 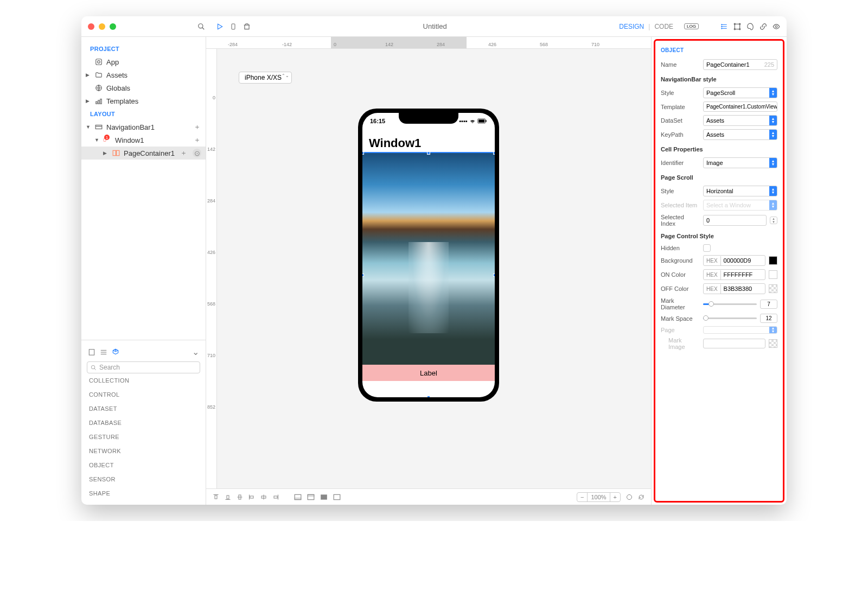 I want to click on on-color-swatch, so click(x=773, y=275).